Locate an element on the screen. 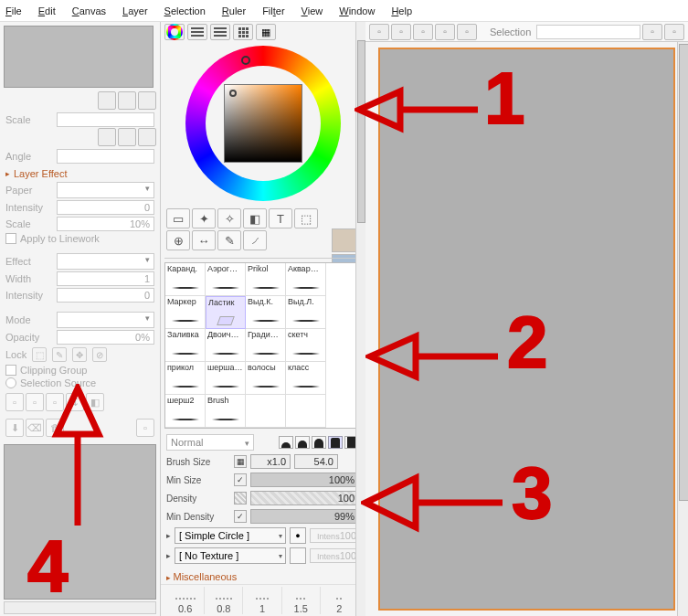 This screenshot has height=616, width=688. brush-16: шерш2 is located at coordinates (185, 411).